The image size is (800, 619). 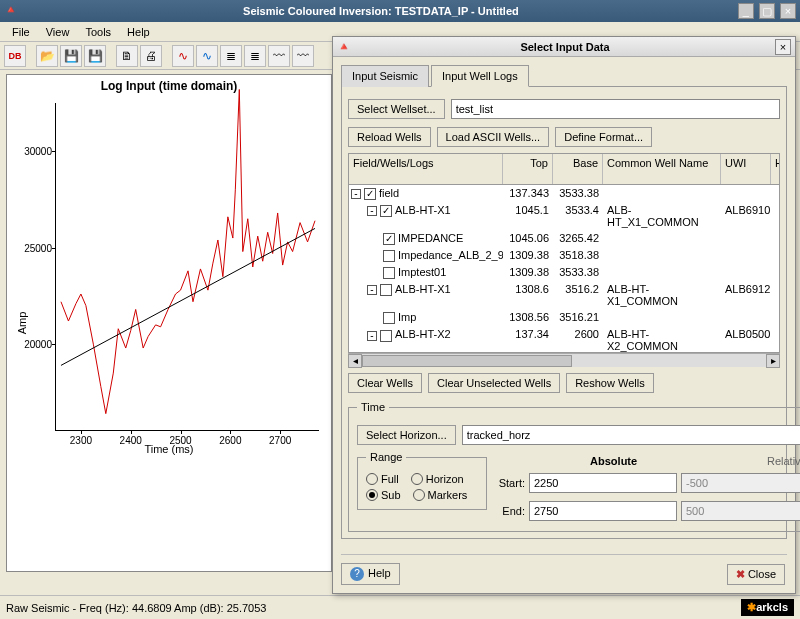 What do you see at coordinates (756, 574) in the screenshot?
I see `close-button: ✖Close` at bounding box center [756, 574].